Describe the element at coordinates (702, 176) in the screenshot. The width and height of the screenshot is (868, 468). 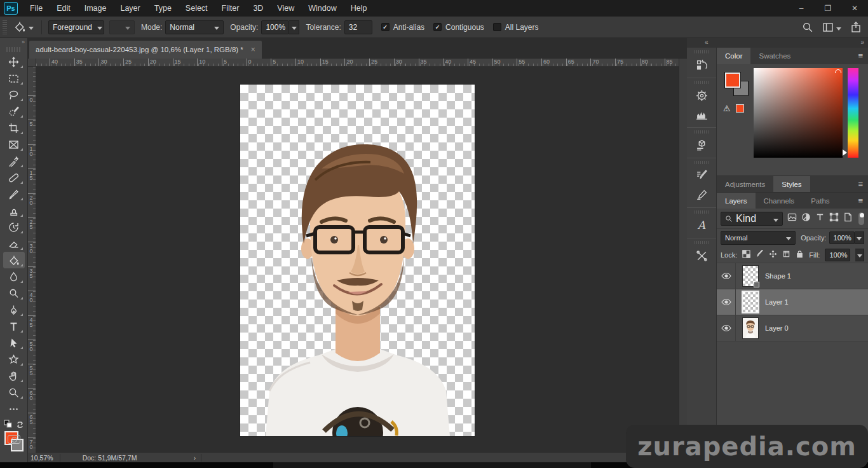
I see `brush-settings-panel-button` at that location.